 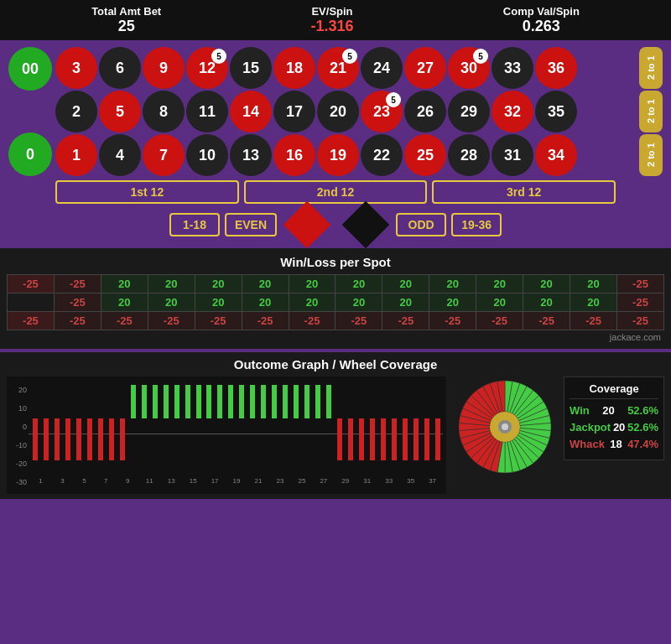 I want to click on x-label: 11, so click(x=149, y=481).